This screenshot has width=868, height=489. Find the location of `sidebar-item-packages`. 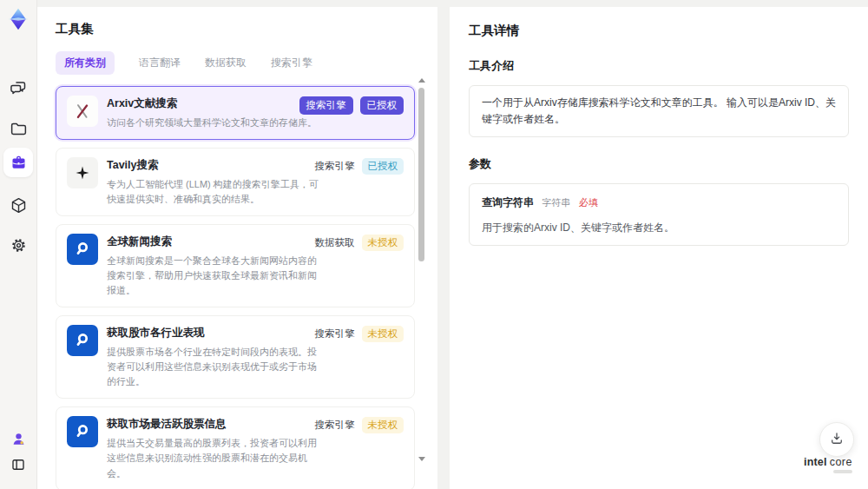

sidebar-item-packages is located at coordinates (18, 205).